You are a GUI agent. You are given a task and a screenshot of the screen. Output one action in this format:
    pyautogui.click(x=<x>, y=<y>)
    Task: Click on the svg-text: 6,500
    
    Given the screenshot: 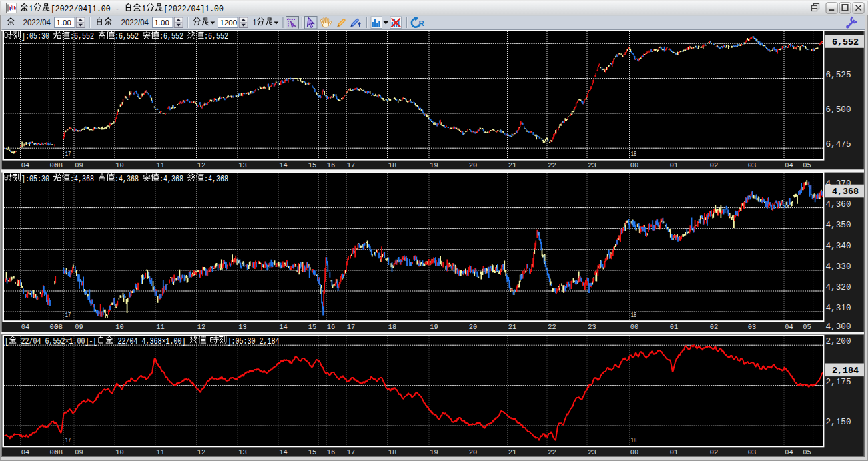 What is the action you would take?
    pyautogui.click(x=839, y=110)
    